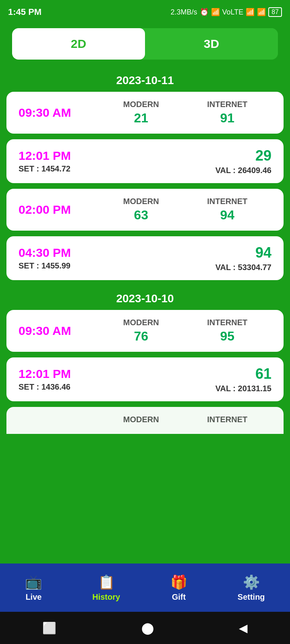  I want to click on speed-indicator: 2.3MB/s, so click(184, 12).